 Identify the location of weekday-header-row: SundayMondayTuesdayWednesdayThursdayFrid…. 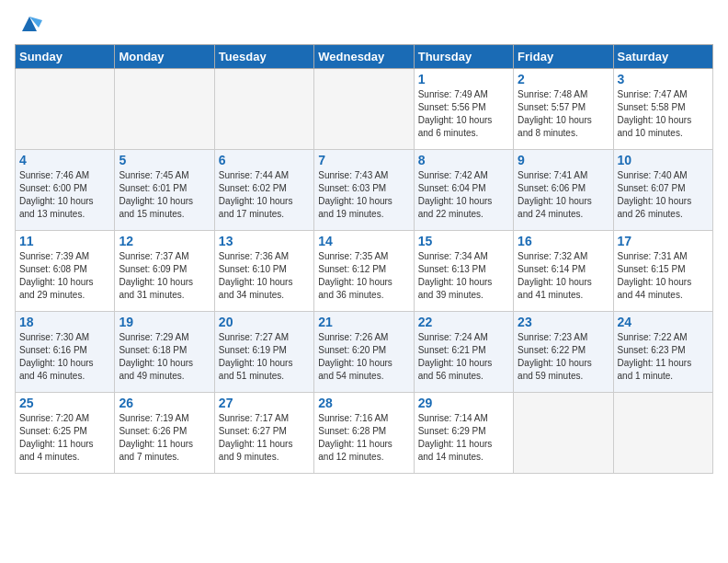
(364, 57).